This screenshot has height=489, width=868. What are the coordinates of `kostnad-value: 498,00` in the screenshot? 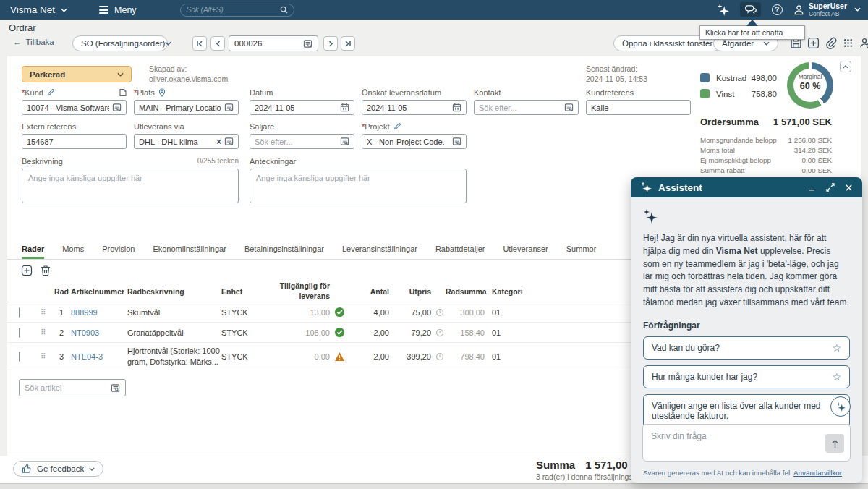 It's located at (764, 78).